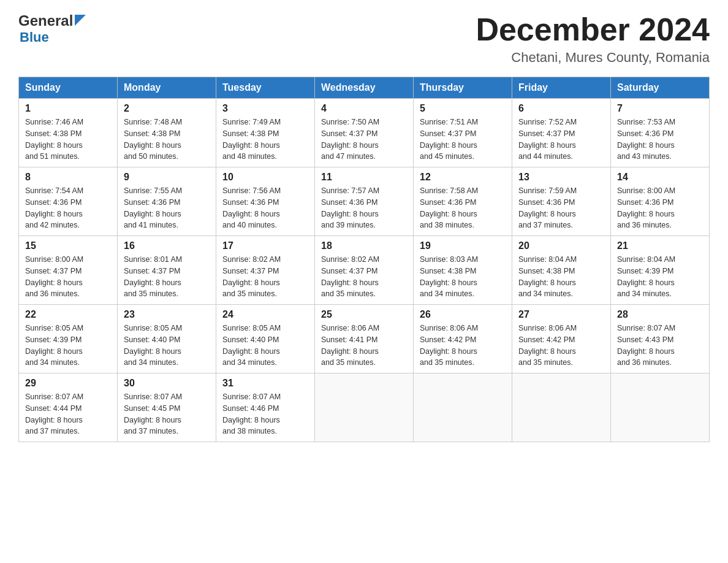 The height and width of the screenshot is (563, 728). I want to click on calendar-cell: 9 Sunrise: 7:55 AM Sunset: 4:36 PM Dayli…, so click(167, 202).